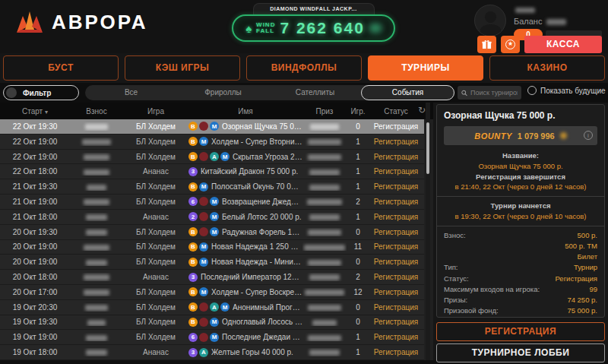  What do you see at coordinates (456, 279) in the screenshot?
I see `property-label: Статус:` at bounding box center [456, 279].